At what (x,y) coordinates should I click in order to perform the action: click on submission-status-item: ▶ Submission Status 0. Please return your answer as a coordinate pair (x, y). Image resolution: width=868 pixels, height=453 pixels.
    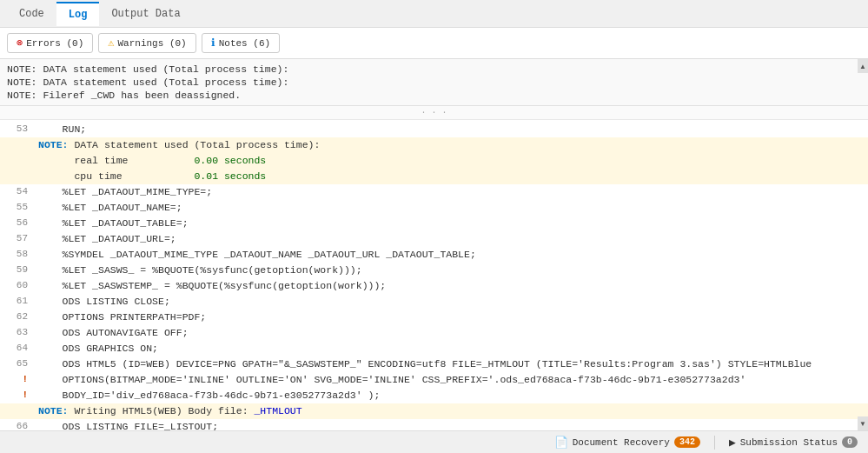
    Looking at the image, I should click on (793, 443).